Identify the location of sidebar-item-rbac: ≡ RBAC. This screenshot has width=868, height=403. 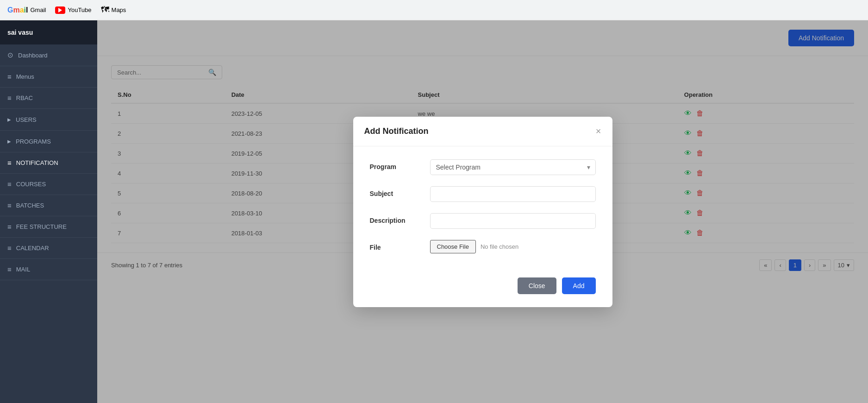
(49, 98).